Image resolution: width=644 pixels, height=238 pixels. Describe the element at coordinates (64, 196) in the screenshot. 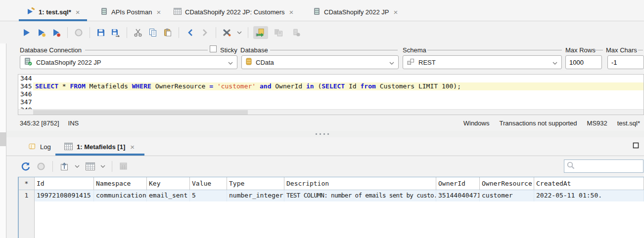

I see `cell-id: 19972108091415` at that location.